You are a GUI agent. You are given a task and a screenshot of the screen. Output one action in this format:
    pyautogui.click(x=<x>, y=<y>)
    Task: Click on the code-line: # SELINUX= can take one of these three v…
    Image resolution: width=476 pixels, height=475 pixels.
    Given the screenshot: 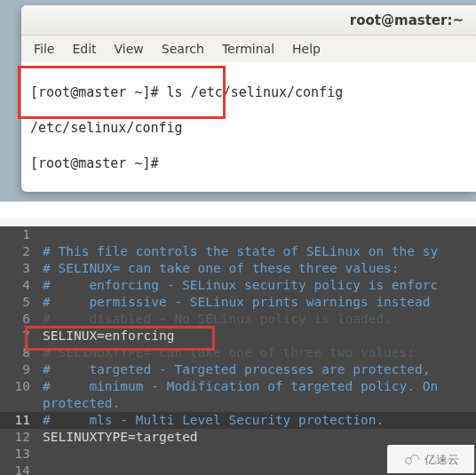 What is the action you would take?
    pyautogui.click(x=256, y=268)
    